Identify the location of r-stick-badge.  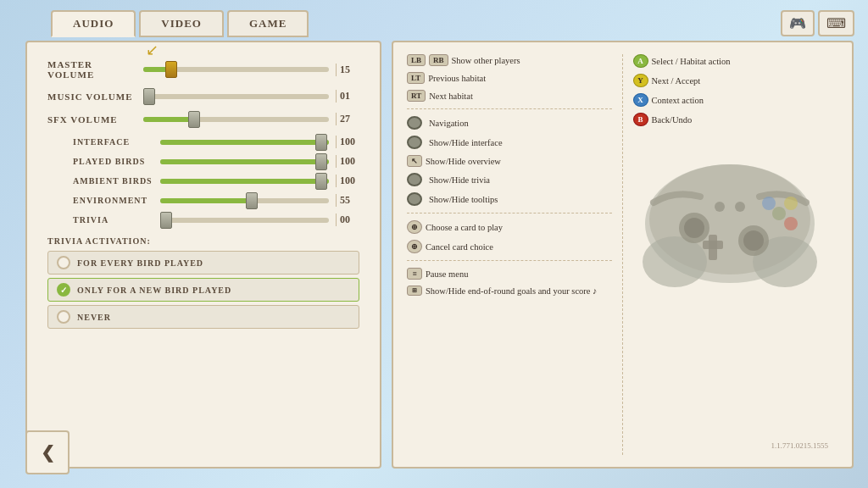
(415, 180).